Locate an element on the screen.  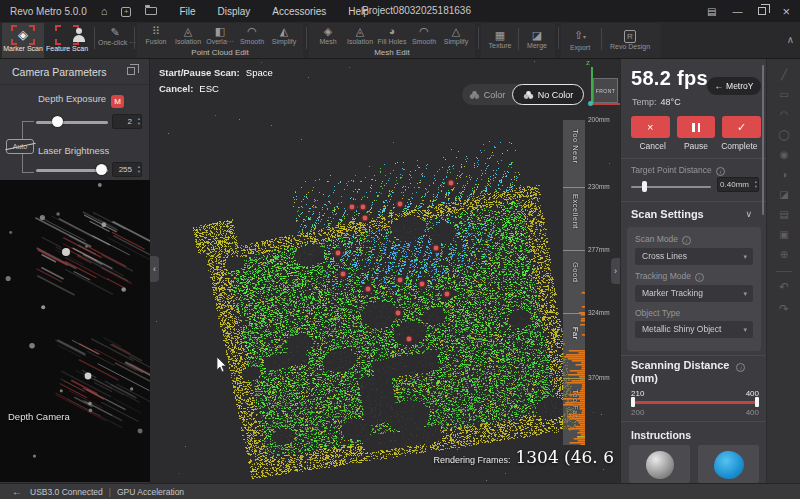
mesh-isolation-button: ◬Isolation is located at coordinates (360, 35).